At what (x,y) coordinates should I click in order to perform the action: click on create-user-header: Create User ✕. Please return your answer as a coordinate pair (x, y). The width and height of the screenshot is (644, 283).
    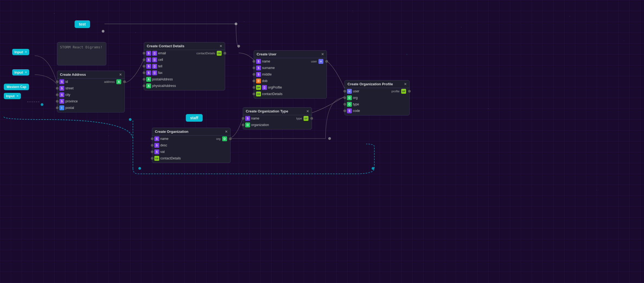
    Looking at the image, I should click on (290, 54).